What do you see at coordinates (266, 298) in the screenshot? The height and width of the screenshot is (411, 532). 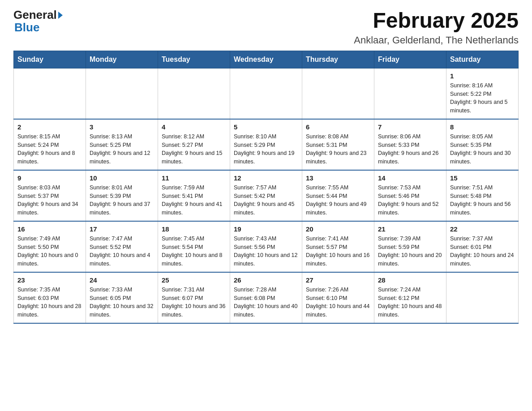 I see `calendar-week-row: 23Sunrise: 7:35 AMSunset: 6:03 PMDayligh…` at bounding box center [266, 298].